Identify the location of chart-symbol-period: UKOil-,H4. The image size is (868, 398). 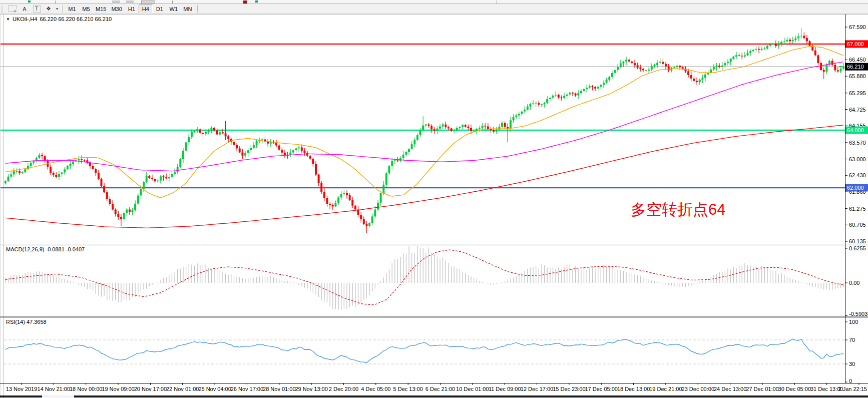
(25, 19).